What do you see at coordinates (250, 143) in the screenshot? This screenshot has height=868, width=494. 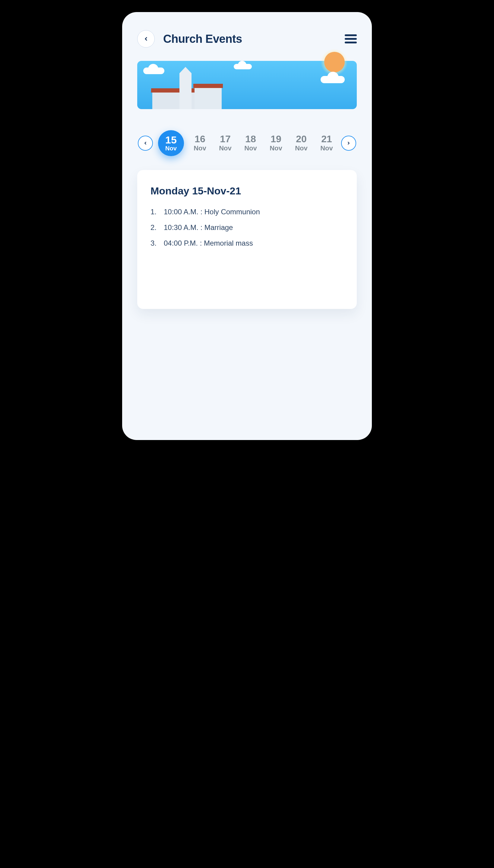 I see `date-item-18: 18Nov` at bounding box center [250, 143].